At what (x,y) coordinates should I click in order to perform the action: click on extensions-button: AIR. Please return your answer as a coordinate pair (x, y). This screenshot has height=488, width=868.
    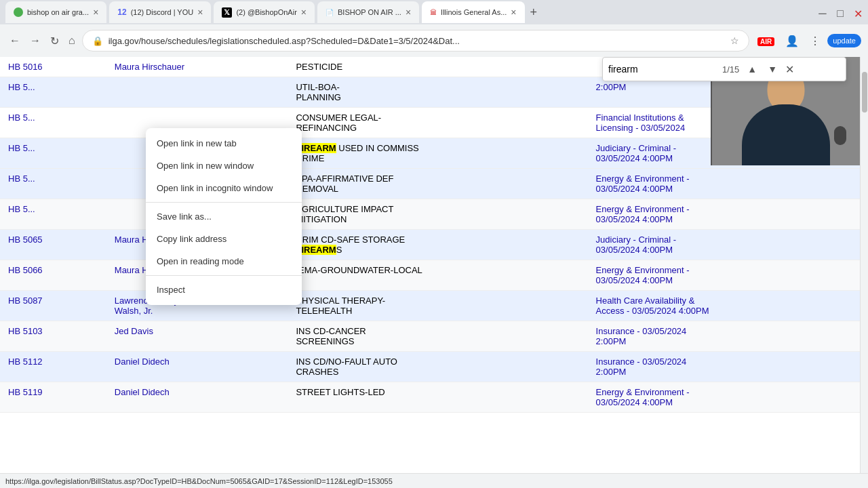
    Looking at the image, I should click on (766, 41).